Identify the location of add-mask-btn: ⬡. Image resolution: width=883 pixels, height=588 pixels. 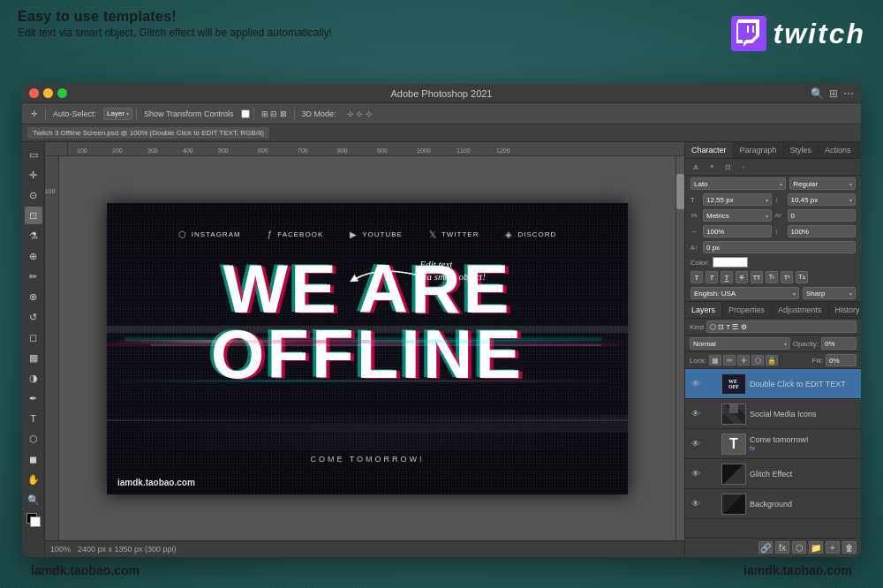
(799, 547).